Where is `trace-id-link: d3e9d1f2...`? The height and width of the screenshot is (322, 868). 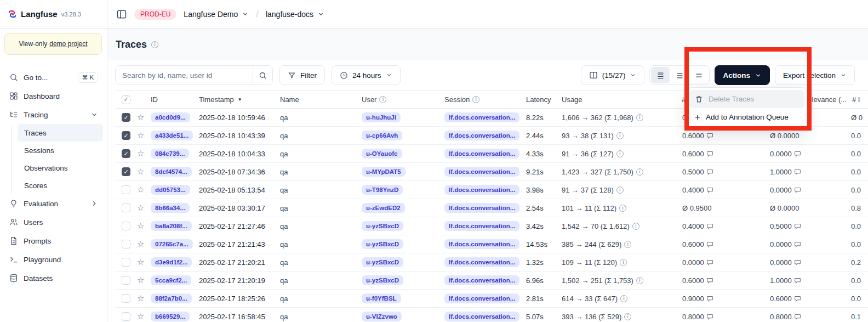 trace-id-link: d3e9d1f2... is located at coordinates (171, 262).